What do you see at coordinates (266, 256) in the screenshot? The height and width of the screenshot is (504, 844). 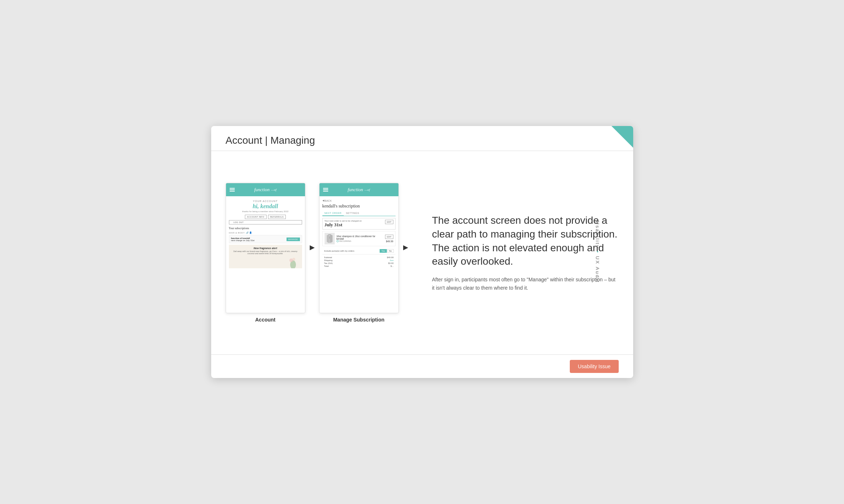 I see `promo-section: New fragrance alert Sail away with our b…` at bounding box center [266, 256].